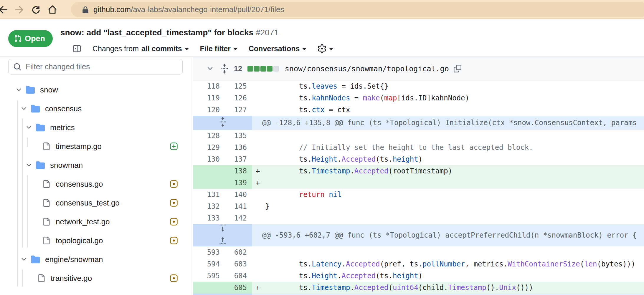  What do you see at coordinates (83, 222) in the screenshot?
I see `tree-item-label: network_test.go` at bounding box center [83, 222].